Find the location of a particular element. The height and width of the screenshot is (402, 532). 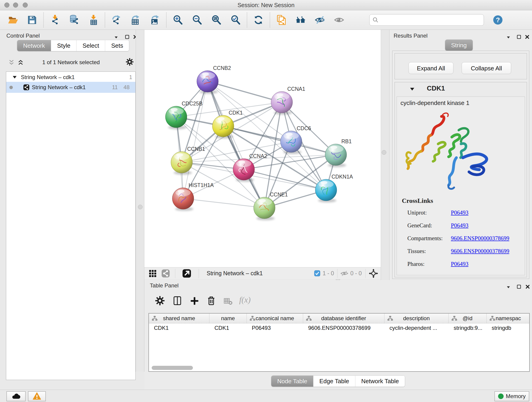

expand-all-button: Expand All is located at coordinates (431, 68).